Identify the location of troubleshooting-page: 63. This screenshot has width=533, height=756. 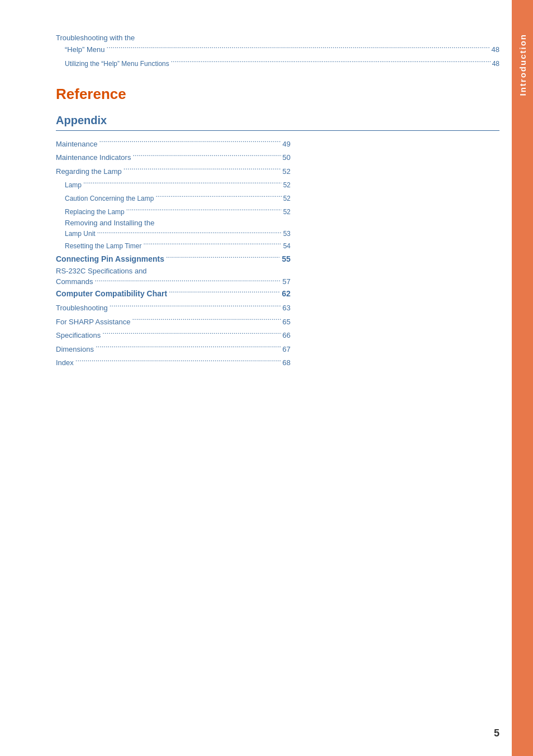
(287, 308).